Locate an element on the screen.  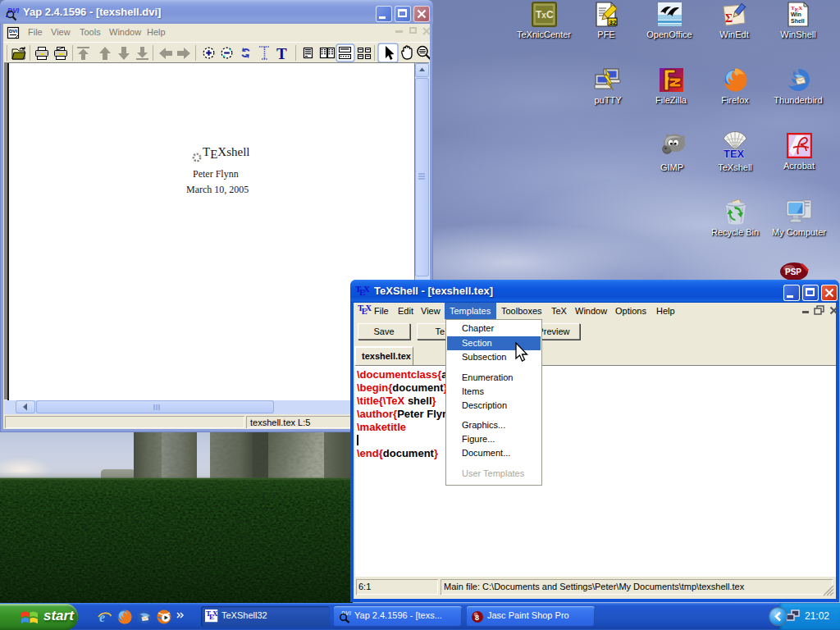
svg-text: T is located at coordinates (282, 54).